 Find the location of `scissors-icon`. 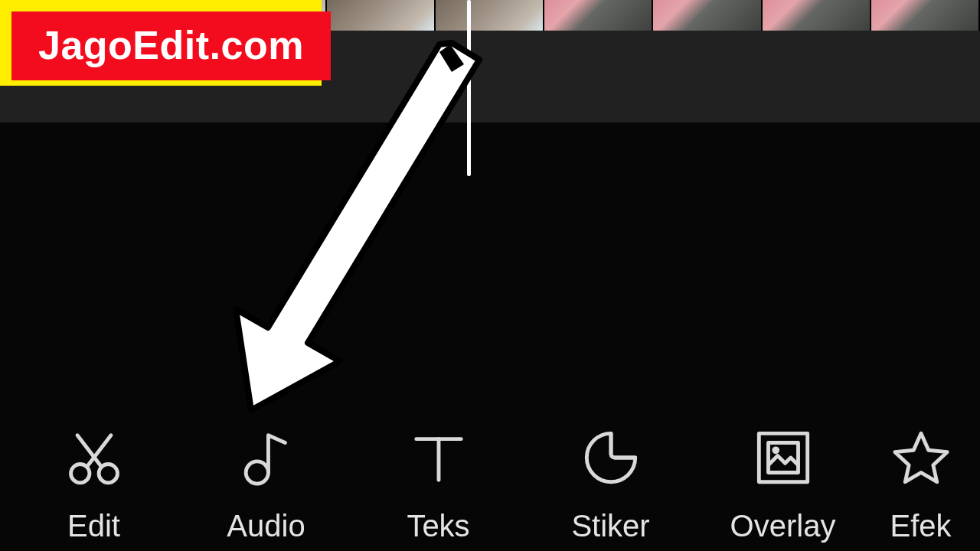

scissors-icon is located at coordinates (94, 458).